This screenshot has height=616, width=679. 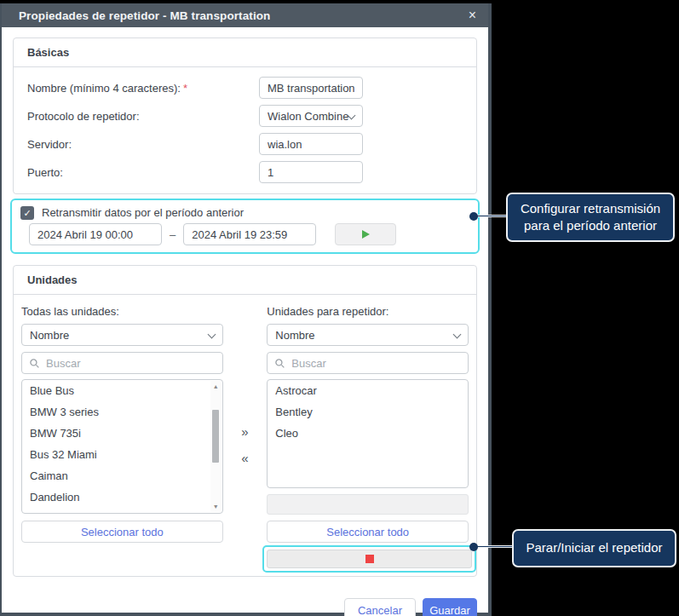 I want to click on list-item: Caiman, so click(x=116, y=475).